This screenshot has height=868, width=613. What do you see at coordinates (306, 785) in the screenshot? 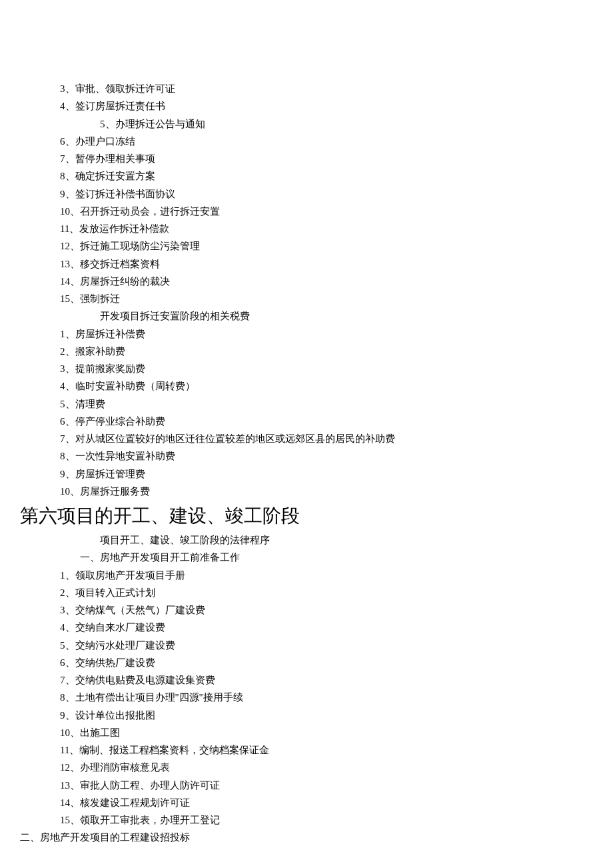
I see `list-item: 13、审批人防工程、办理人防许可证` at bounding box center [306, 785].